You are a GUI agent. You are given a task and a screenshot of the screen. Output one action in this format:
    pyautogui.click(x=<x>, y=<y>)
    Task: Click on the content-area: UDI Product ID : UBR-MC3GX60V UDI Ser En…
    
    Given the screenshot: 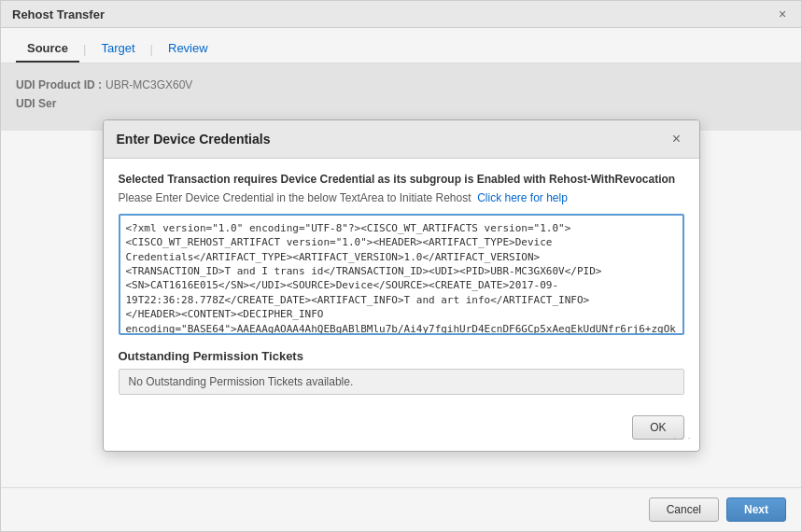 What is the action you would take?
    pyautogui.click(x=401, y=97)
    